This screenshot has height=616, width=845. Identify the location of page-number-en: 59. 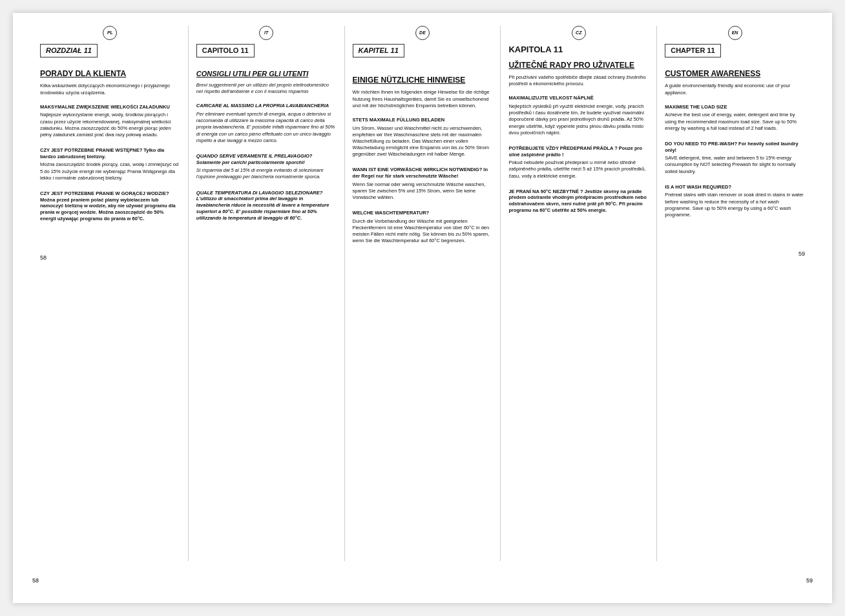
(735, 254).